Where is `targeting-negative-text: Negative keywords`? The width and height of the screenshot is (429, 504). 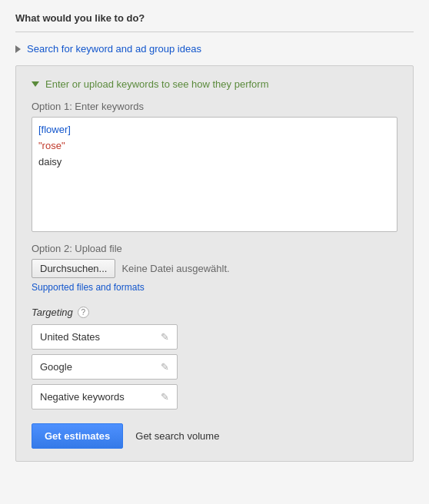 targeting-negative-text: Negative keywords is located at coordinates (82, 396).